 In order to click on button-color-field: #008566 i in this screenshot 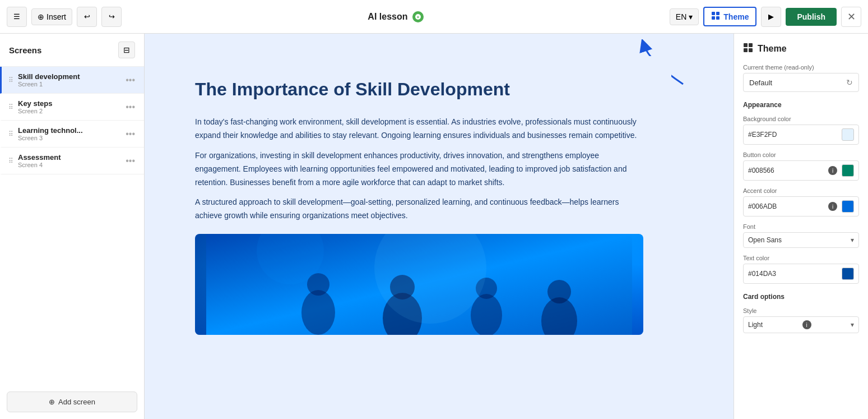, I will do `click(801, 171)`.